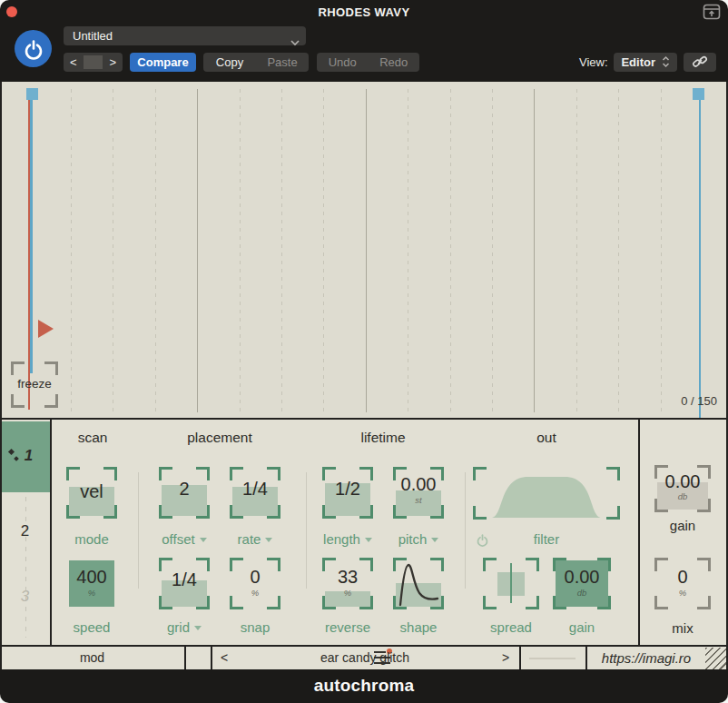  Describe the element at coordinates (255, 578) in the screenshot. I see `snap-value: 0` at that location.